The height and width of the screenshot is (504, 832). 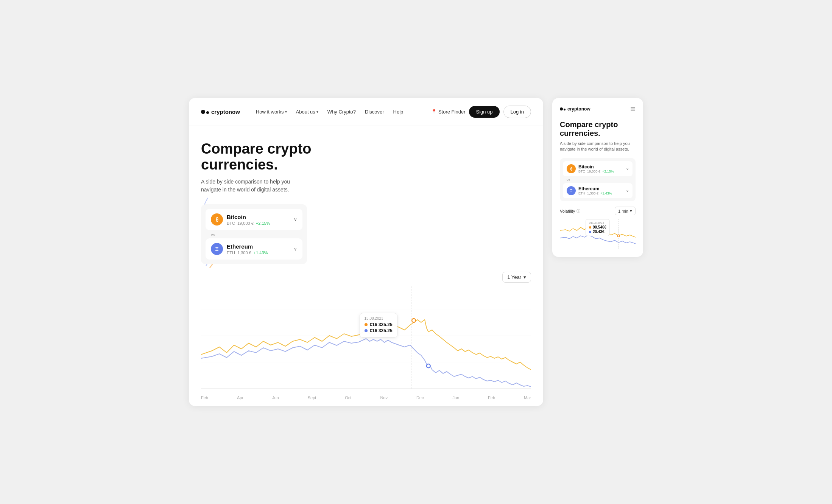 I want to click on mobile-btc-meta: BTC 19,000 € +2.15%, so click(x=596, y=171).